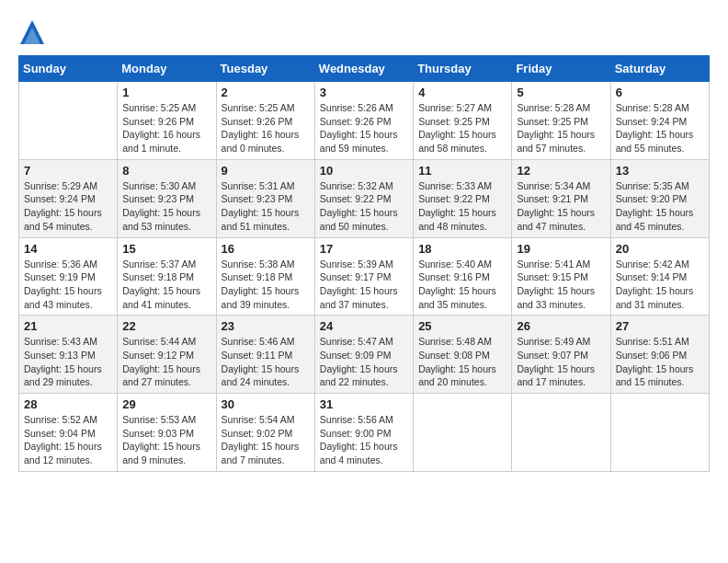 The width and height of the screenshot is (728, 563). What do you see at coordinates (660, 355) in the screenshot?
I see `calendar-cell: 27Sunrise: 5:51 AM Sunset: 9:06 PM Dayli…` at bounding box center [660, 355].